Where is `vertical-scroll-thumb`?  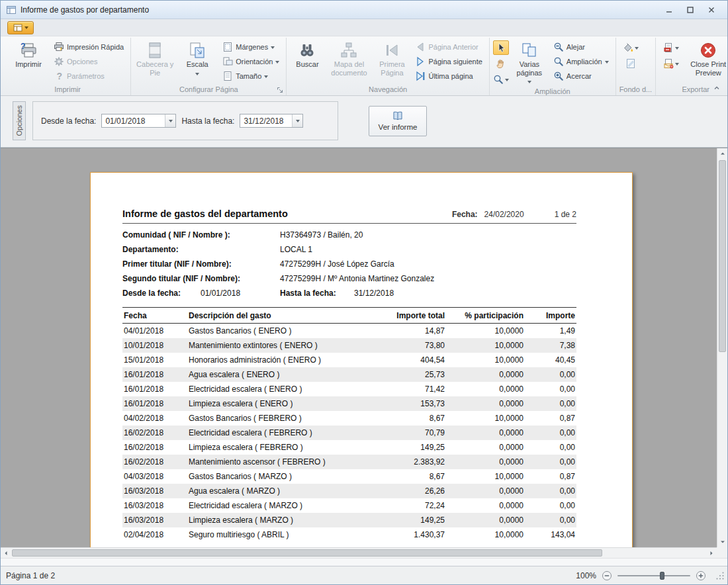 vertical-scroll-thumb is located at coordinates (723, 256).